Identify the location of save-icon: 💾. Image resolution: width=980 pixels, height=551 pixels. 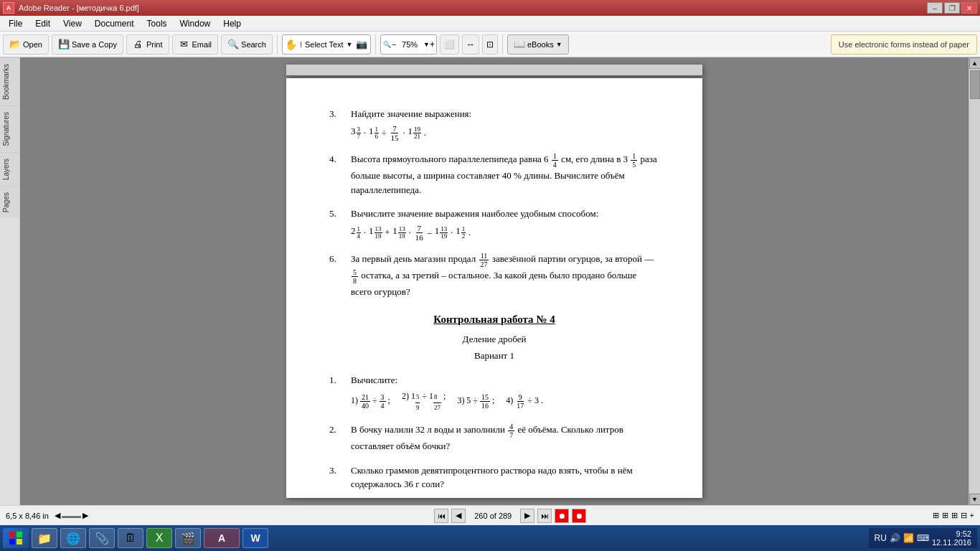
(64, 44).